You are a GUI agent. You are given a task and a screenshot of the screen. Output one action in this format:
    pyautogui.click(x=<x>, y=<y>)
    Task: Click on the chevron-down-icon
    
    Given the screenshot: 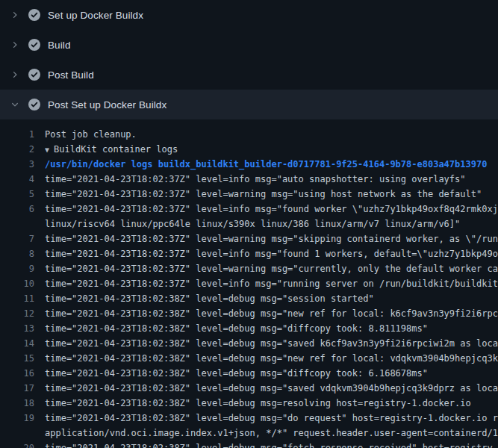 What is the action you would take?
    pyautogui.click(x=15, y=105)
    